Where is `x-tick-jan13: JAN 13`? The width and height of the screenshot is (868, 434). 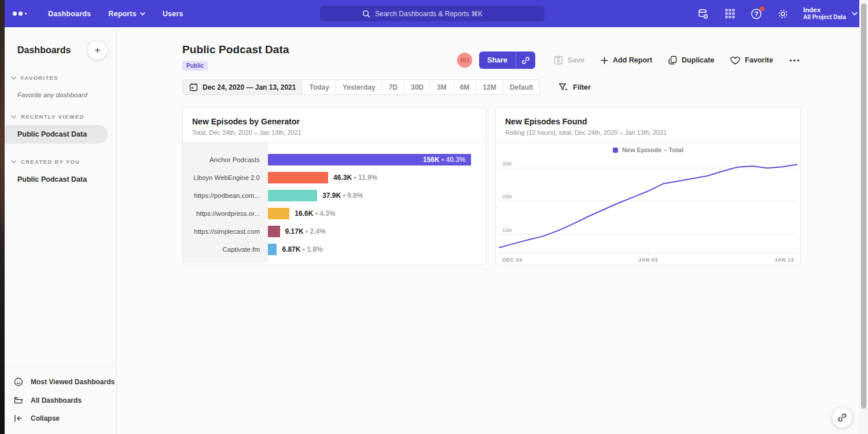
x-tick-jan13: JAN 13 is located at coordinates (784, 260).